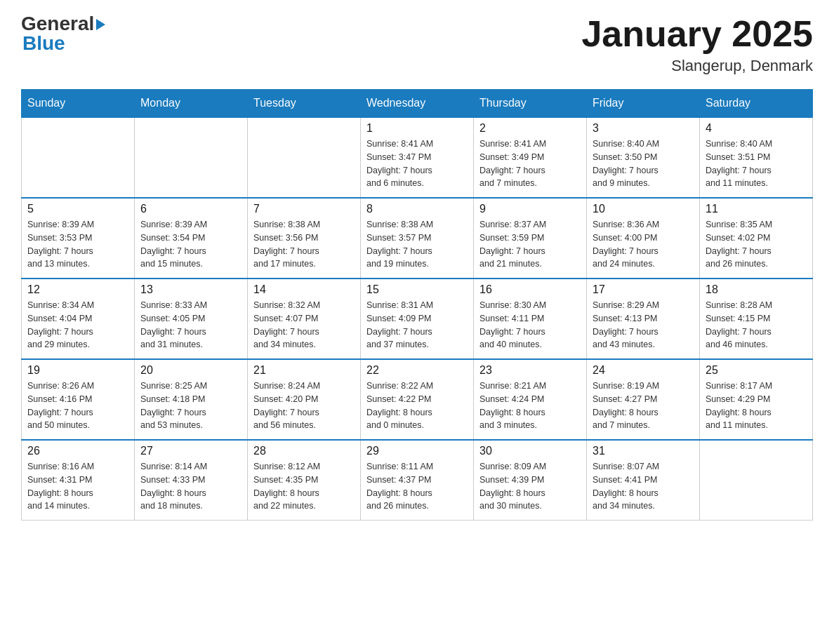 Image resolution: width=834 pixels, height=644 pixels. Describe the element at coordinates (643, 164) in the screenshot. I see `day-info: Sunrise: 8:40 AMSunset: 3:50 PMDaylight:…` at that location.